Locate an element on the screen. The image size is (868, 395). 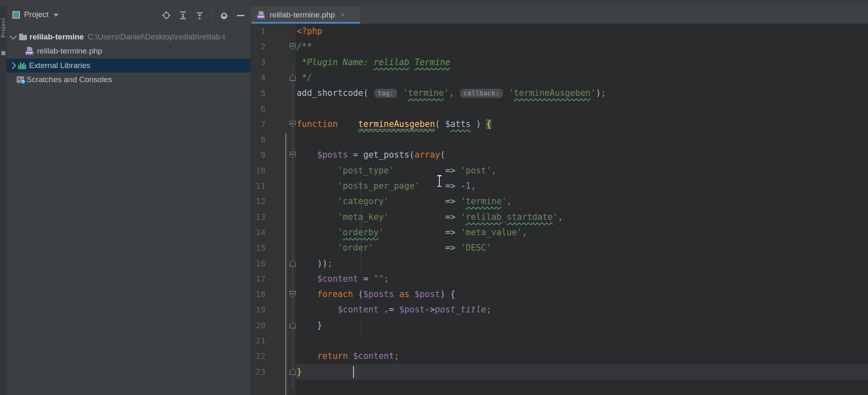
tab-relilab-termine-php: PHP relilab-termine.php × is located at coordinates (306, 15).